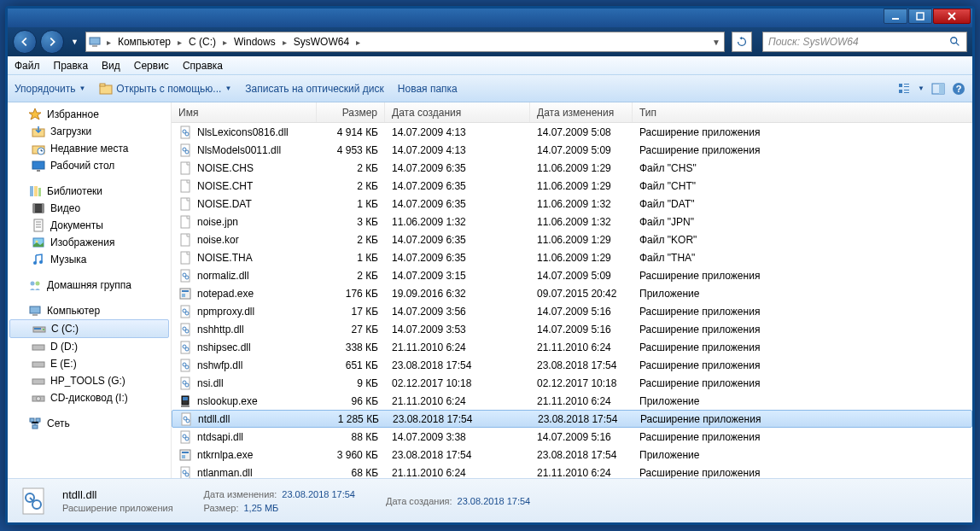  Describe the element at coordinates (572, 239) in the screenshot. I see `file-row: noise.kor2 КБ14.07.2009 6:3511.06.2009 1…` at that location.